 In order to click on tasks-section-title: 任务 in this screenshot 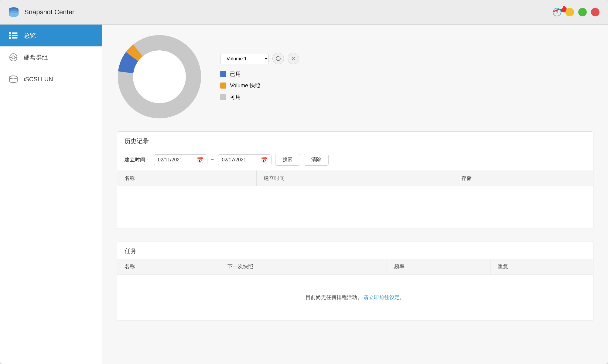, I will do `click(131, 251)`.